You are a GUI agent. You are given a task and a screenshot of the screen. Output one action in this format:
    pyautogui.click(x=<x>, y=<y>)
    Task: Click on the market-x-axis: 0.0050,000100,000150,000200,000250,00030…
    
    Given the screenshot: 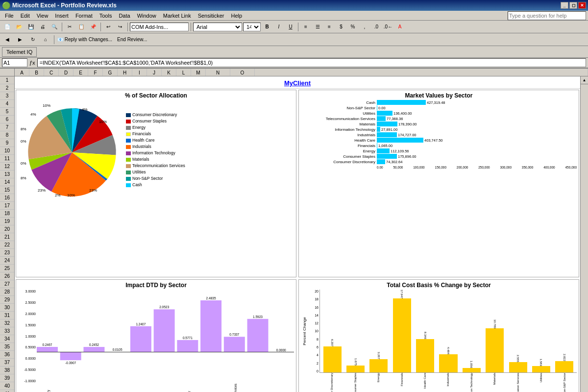 What is the action you would take?
    pyautogui.click(x=477, y=168)
    